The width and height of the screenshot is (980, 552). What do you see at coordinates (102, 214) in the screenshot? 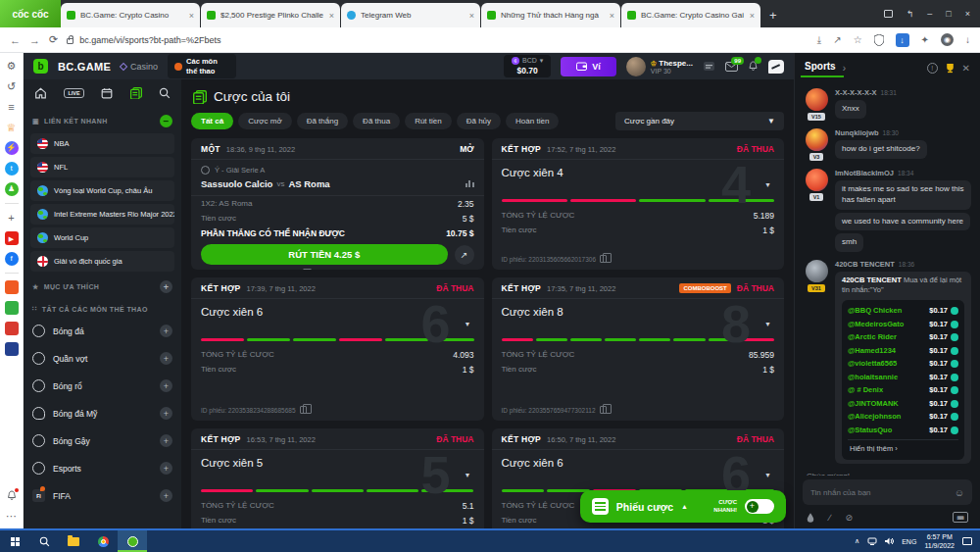
I see `sidebar-item-iem-rio: Intel Extreme Masters Rio Major 2022` at bounding box center [102, 214].